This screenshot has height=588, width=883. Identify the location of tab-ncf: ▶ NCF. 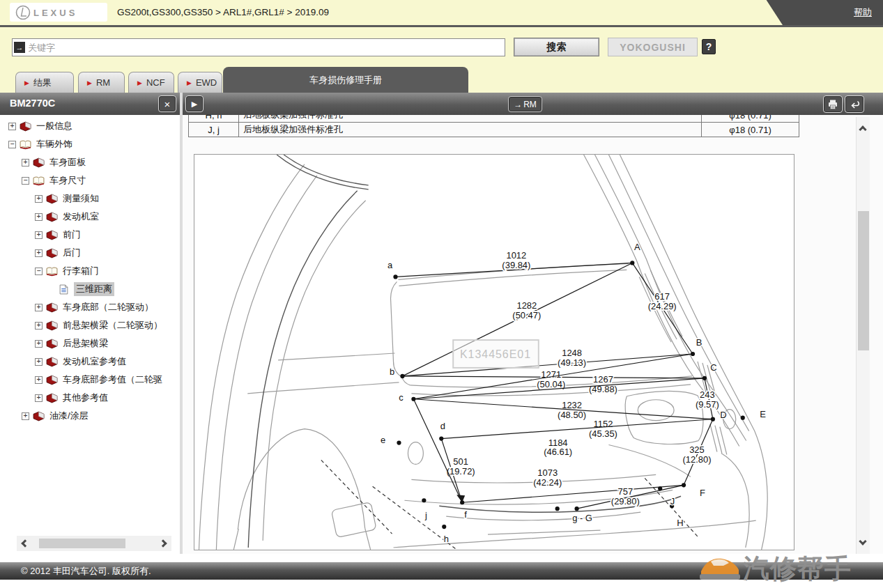
(151, 82).